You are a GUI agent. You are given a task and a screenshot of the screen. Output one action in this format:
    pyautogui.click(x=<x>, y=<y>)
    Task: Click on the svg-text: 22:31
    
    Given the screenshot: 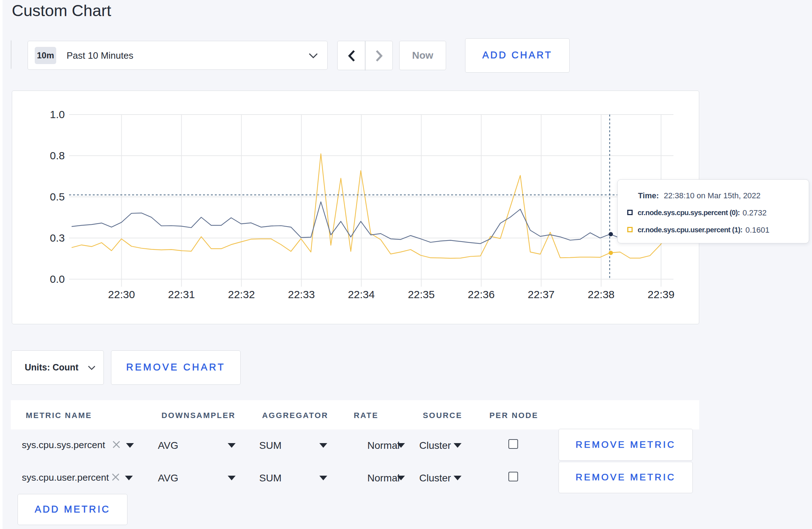 What is the action you would take?
    pyautogui.click(x=181, y=294)
    